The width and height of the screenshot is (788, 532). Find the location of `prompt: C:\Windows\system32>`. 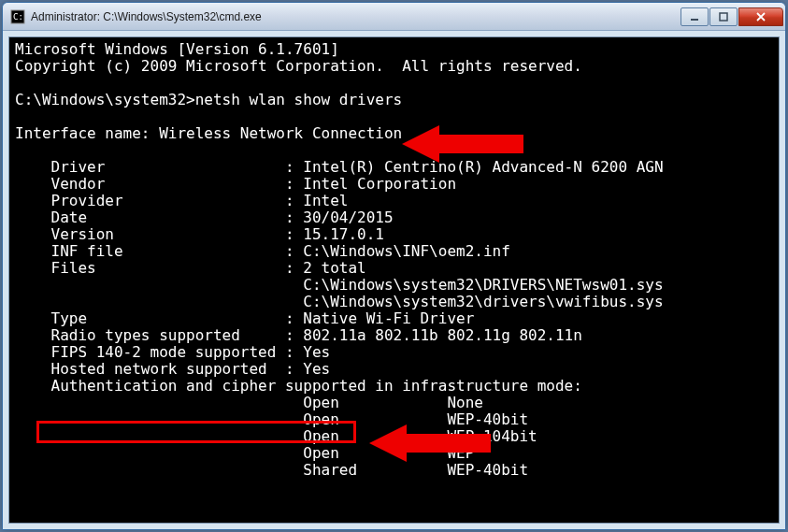

prompt: C:\Windows\system32> is located at coordinates (105, 99).